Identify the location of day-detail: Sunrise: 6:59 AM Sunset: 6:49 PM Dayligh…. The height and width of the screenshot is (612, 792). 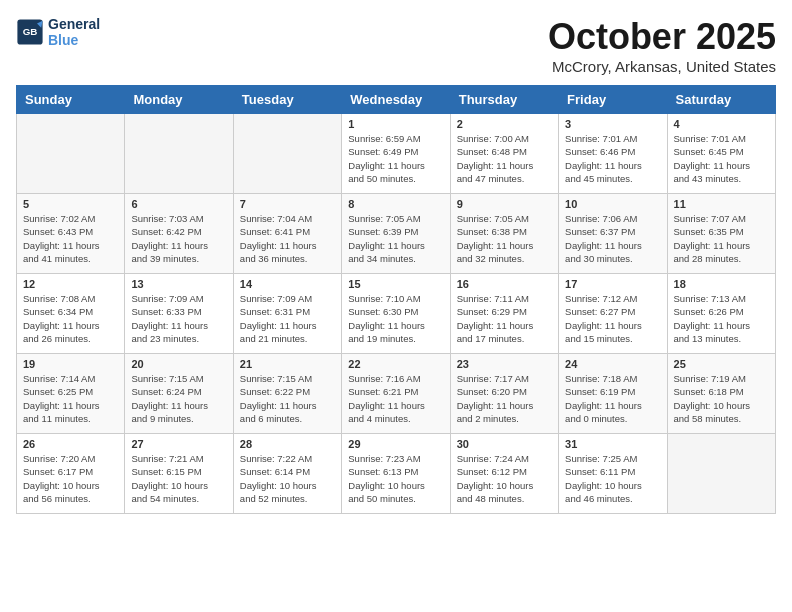
(396, 158).